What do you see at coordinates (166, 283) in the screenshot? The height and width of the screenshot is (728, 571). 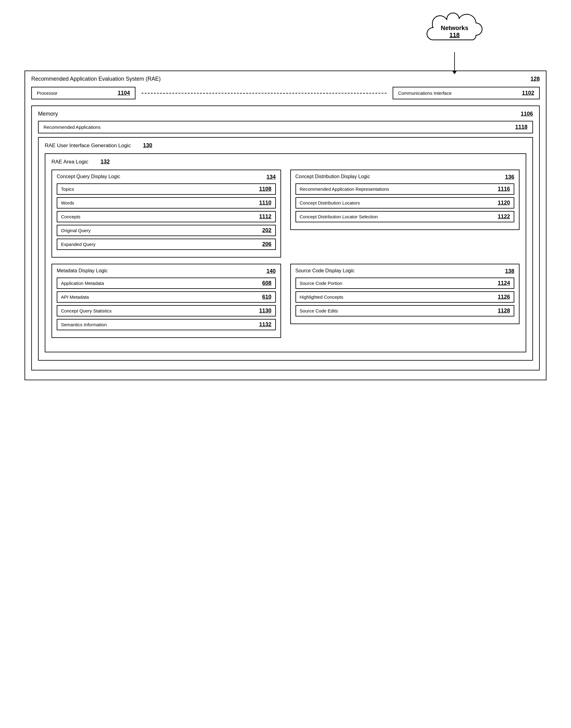 I see `app-metadata-item: Application Metadata 608` at bounding box center [166, 283].